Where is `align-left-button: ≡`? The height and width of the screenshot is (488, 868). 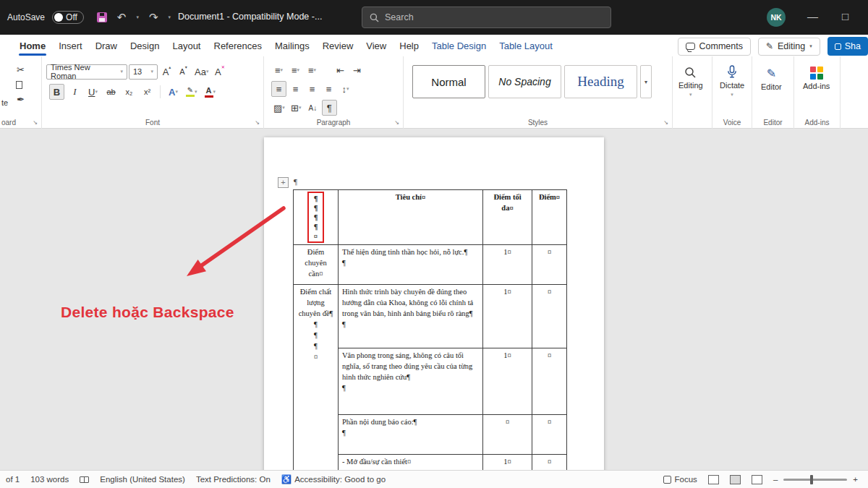 align-left-button: ≡ is located at coordinates (279, 89).